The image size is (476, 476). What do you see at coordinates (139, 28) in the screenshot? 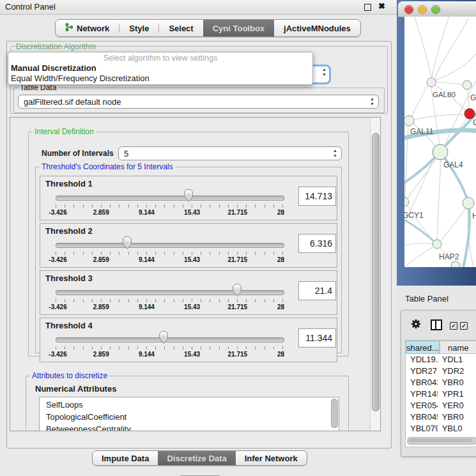
I see `tab-style: Style` at bounding box center [139, 28].